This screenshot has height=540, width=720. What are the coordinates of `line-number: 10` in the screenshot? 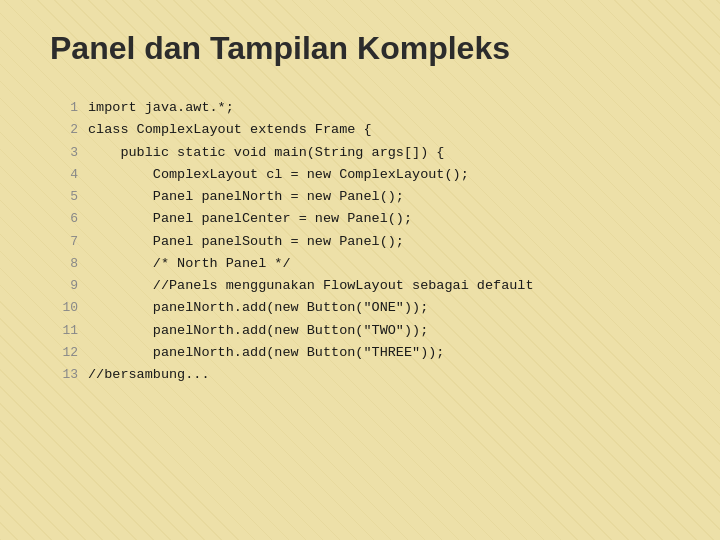 It's located at (64, 308).